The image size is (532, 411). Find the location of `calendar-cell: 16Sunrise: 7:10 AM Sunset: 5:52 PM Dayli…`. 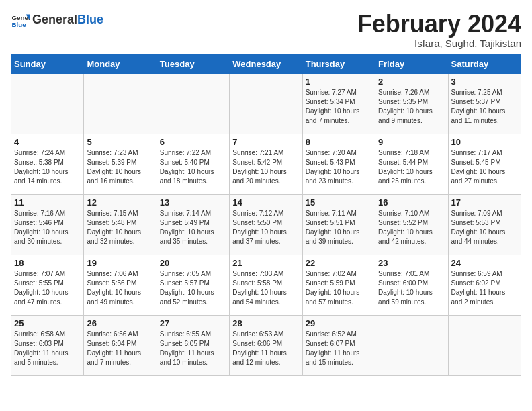

calendar-cell: 16Sunrise: 7:10 AM Sunset: 5:52 PM Dayli… is located at coordinates (412, 224).